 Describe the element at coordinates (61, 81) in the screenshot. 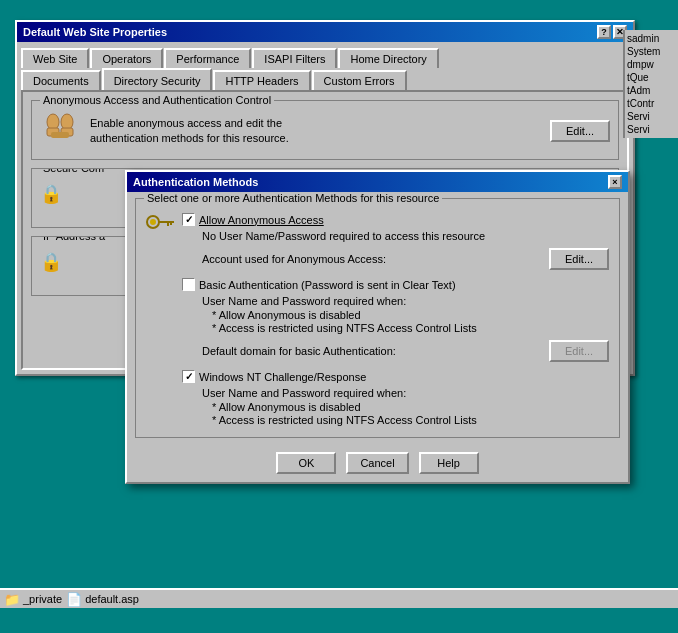

I see `tab-documents: Documents` at that location.